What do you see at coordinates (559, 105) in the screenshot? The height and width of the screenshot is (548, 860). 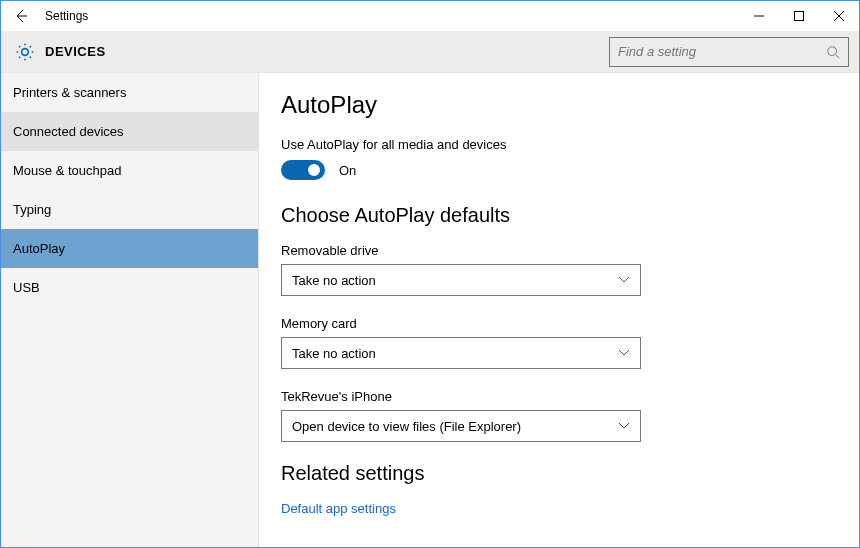 I see `page-title: AutoPlay` at bounding box center [559, 105].